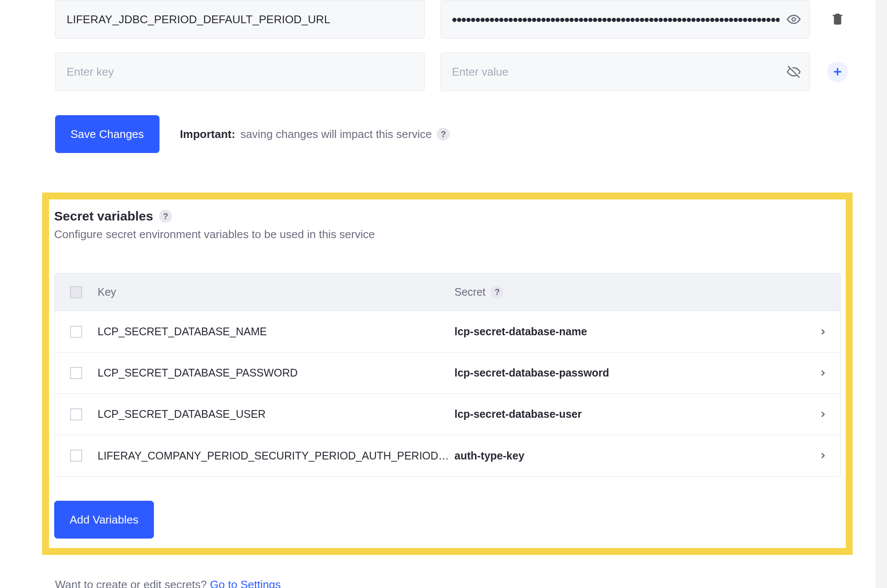 This screenshot has height=588, width=887. I want to click on env-var-row, so click(449, 19).